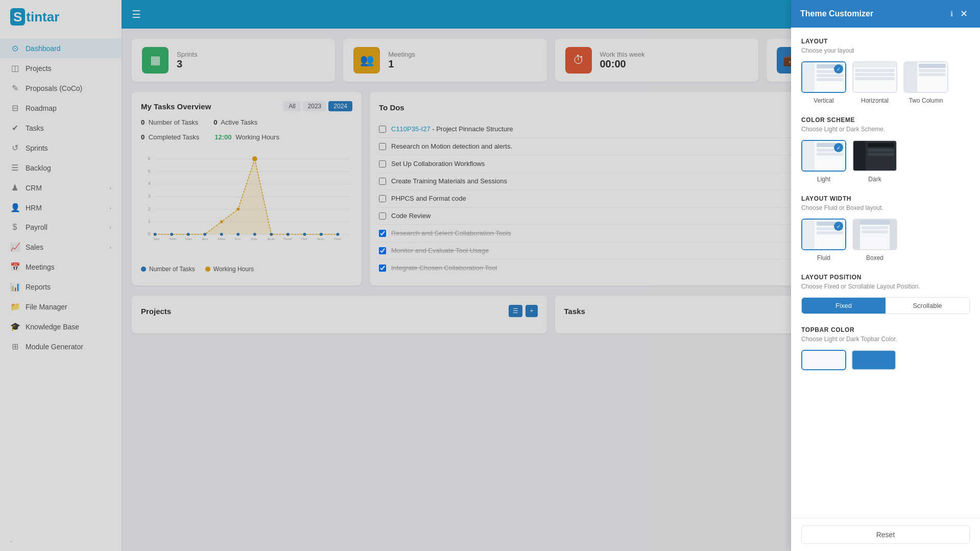 This screenshot has height=551, width=980. Describe the element at coordinates (886, 330) in the screenshot. I see `topbar-color-title: TOPBAR COLOR` at that location.